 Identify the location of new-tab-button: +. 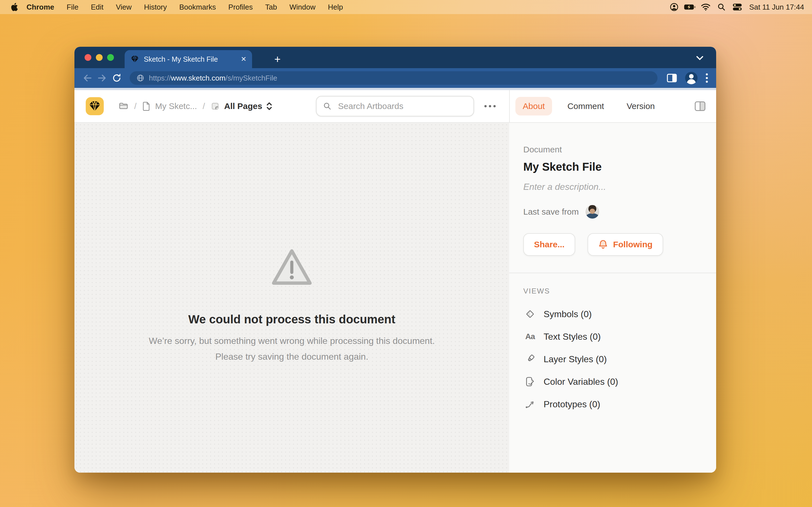
(277, 59).